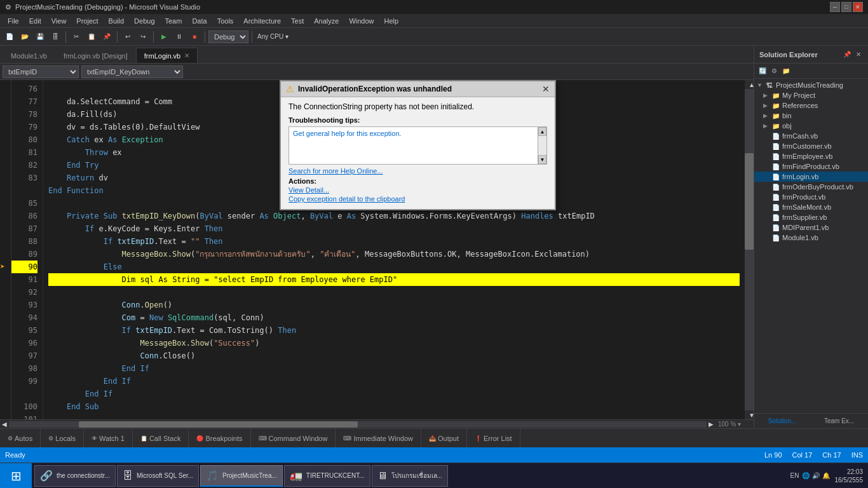 The height and width of the screenshot is (488, 868). Describe the element at coordinates (187, 56) in the screenshot. I see `tab-frmlogin-close: ✕` at that location.